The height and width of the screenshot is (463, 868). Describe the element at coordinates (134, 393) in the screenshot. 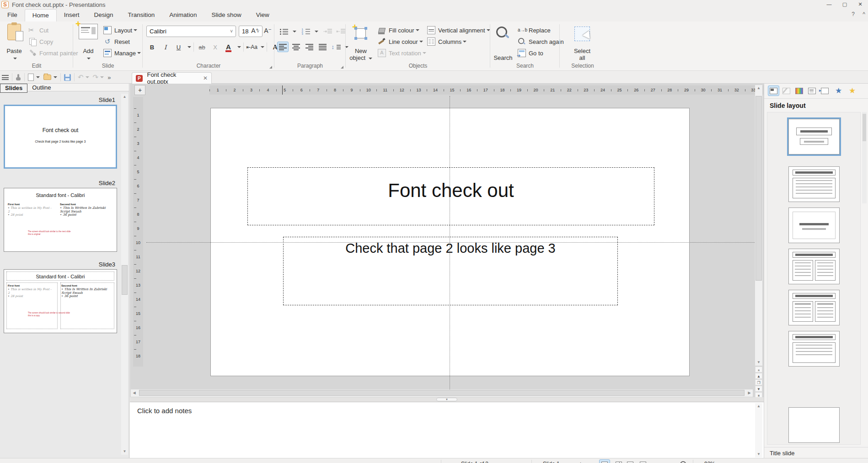

I see `scroll-left-icon: ◀` at that location.